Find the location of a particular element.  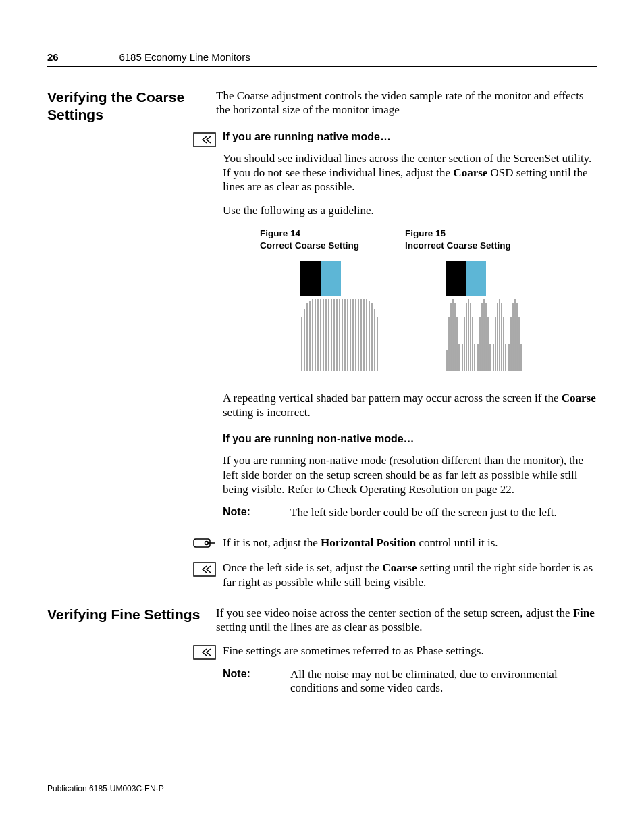

figure-15-swatch is located at coordinates (485, 279).